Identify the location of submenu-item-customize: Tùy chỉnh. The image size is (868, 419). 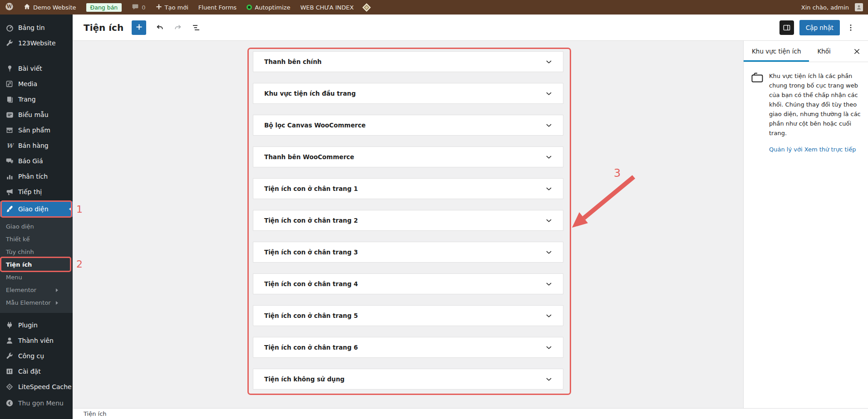
(36, 252).